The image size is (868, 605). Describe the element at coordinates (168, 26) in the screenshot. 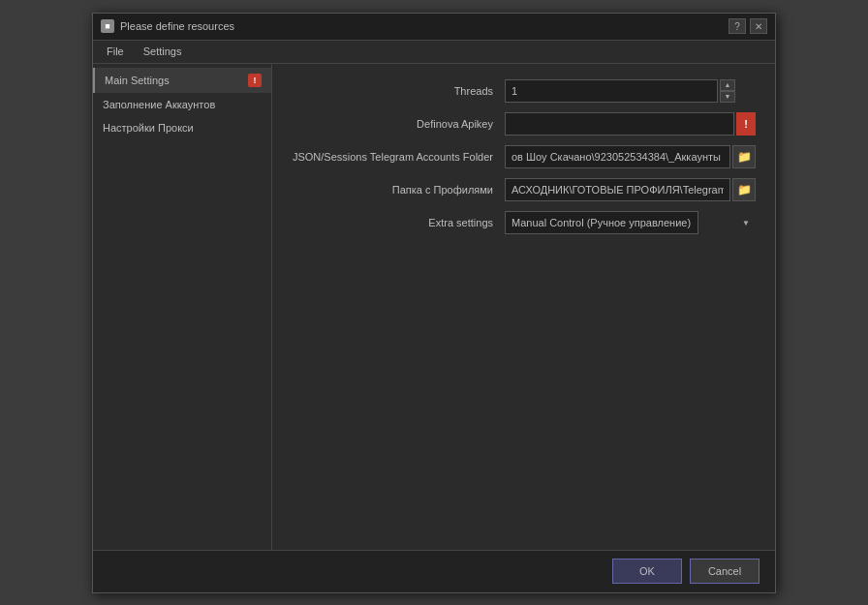

I see `title-bar-left: ■ Please define resources` at that location.